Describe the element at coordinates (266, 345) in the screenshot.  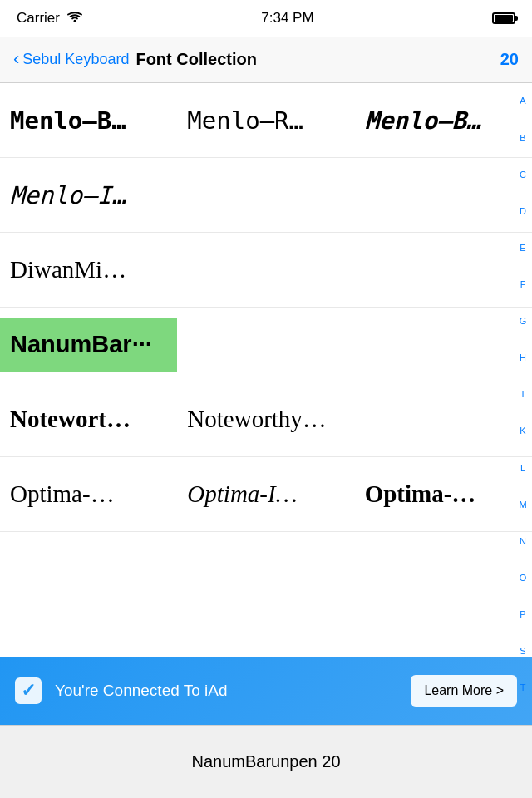
I see `font-row: NanumBar···` at that location.